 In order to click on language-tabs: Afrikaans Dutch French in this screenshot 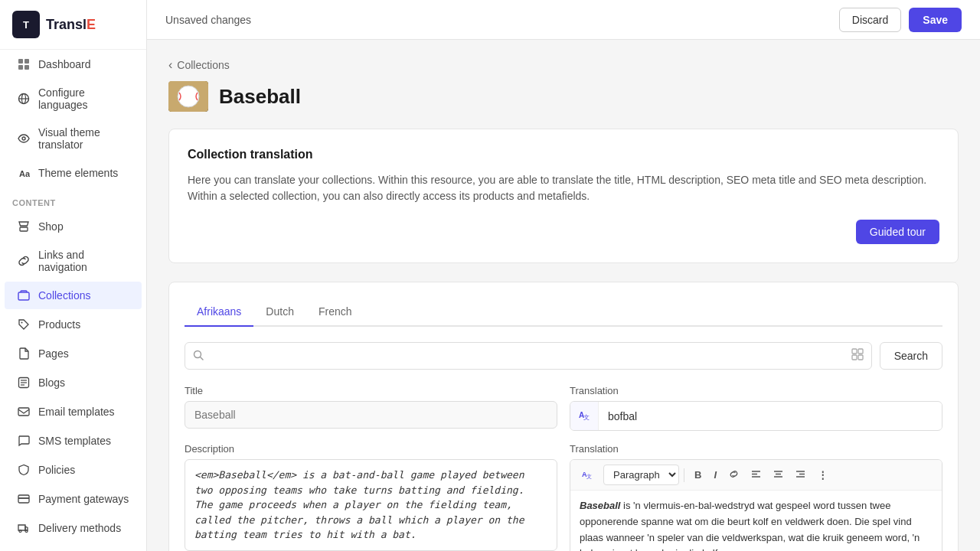, I will do `click(564, 312)`.